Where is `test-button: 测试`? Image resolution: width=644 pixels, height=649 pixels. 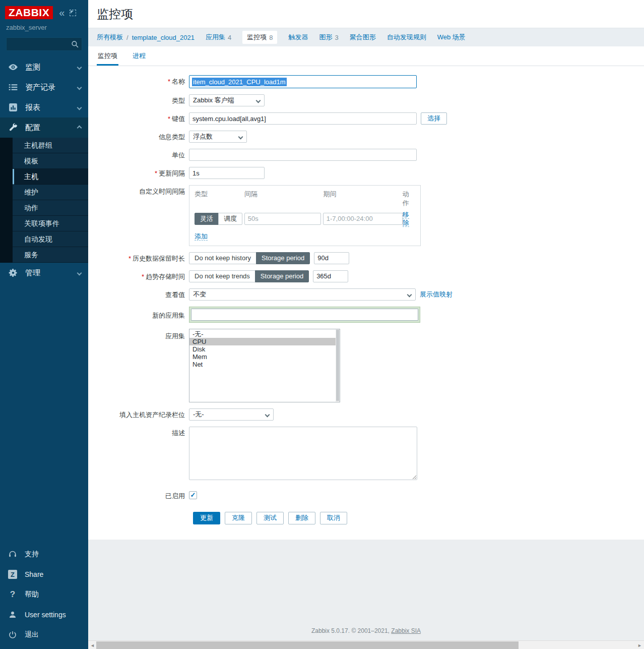
test-button: 测试 is located at coordinates (270, 518).